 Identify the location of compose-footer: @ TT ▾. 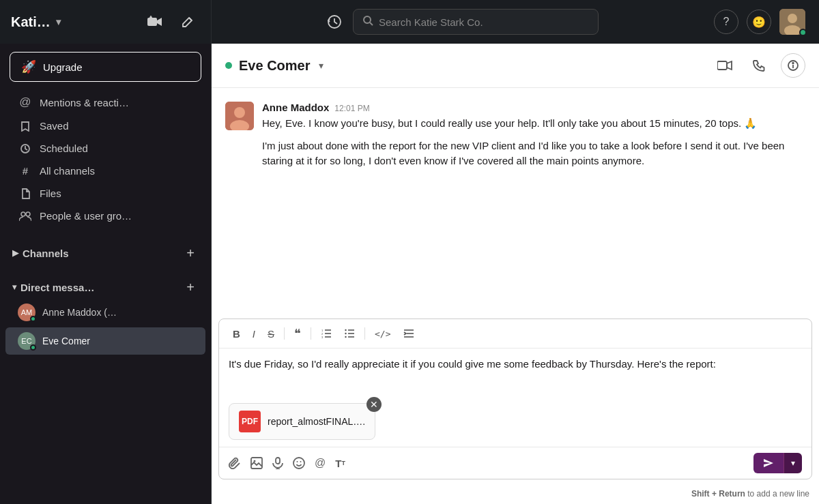
(515, 462).